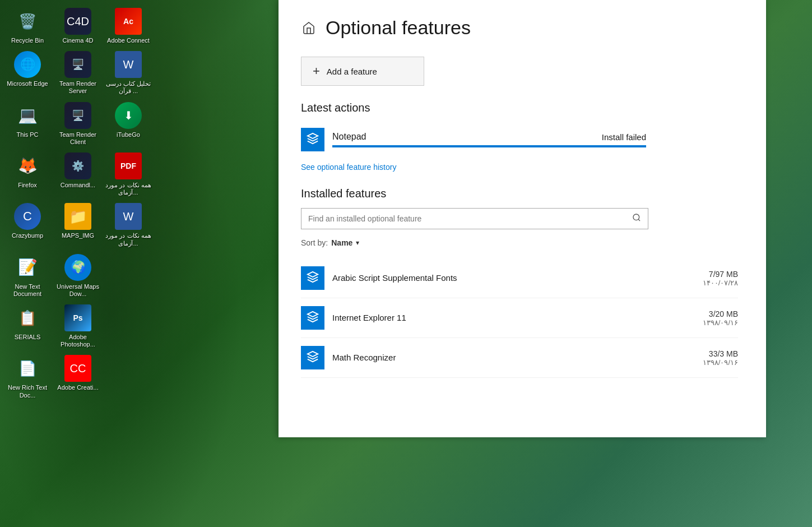 This screenshot has height=527, width=812. What do you see at coordinates (27, 64) in the screenshot?
I see `ms-edge-icon: 🌐` at bounding box center [27, 64].